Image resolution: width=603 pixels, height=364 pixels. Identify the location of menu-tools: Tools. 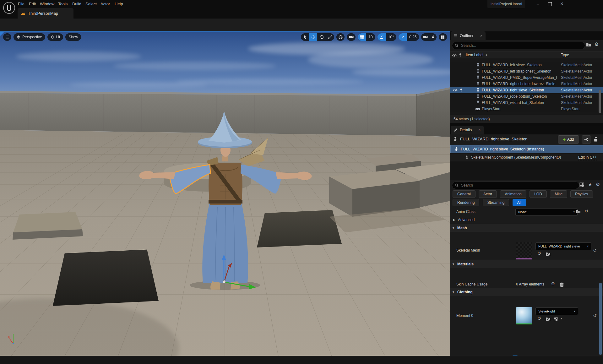
(63, 4).